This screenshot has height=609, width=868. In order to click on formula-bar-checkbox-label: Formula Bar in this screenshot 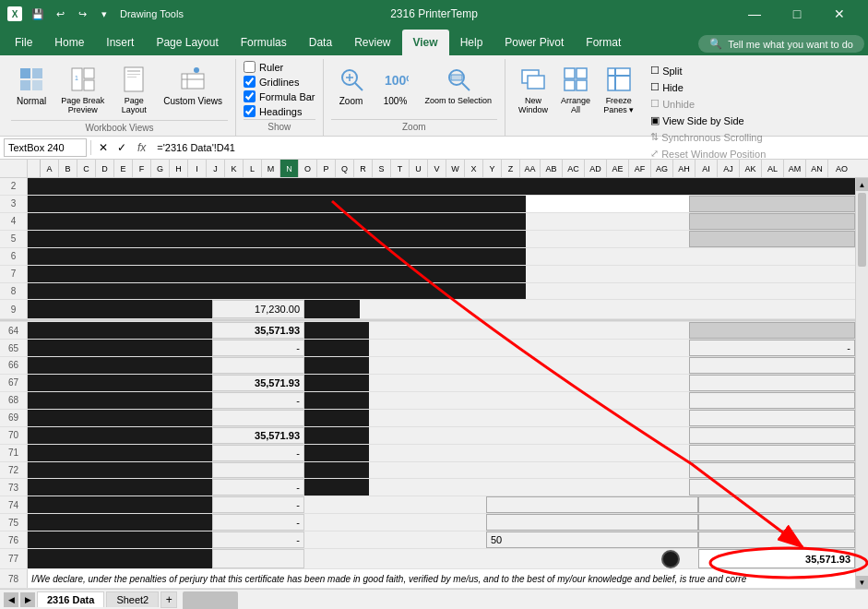, I will do `click(279, 96)`.